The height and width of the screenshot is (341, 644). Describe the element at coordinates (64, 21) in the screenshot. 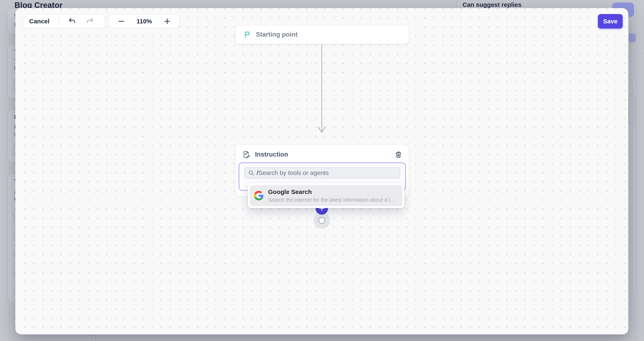

I see `toolbar-history-group: Cancel` at that location.